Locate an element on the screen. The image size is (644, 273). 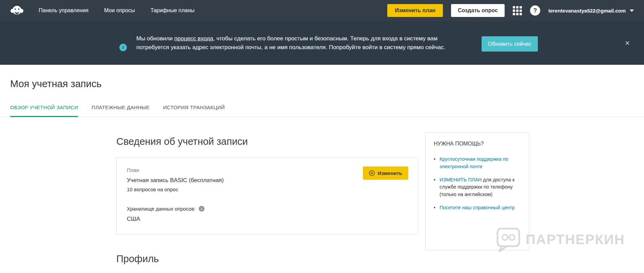
primary-nav: Панель управления Мои опросы Тарифные пл… is located at coordinates (117, 11).